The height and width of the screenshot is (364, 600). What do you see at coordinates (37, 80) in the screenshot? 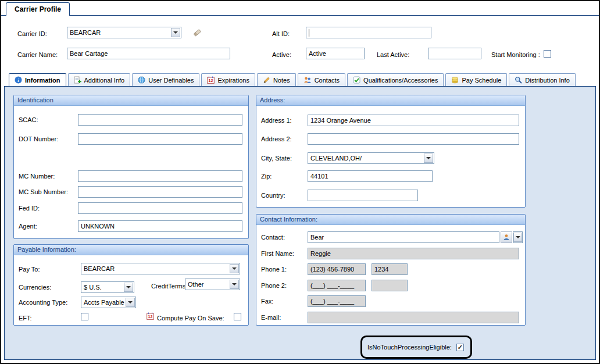
I see `tab-information: i Information` at bounding box center [37, 80].